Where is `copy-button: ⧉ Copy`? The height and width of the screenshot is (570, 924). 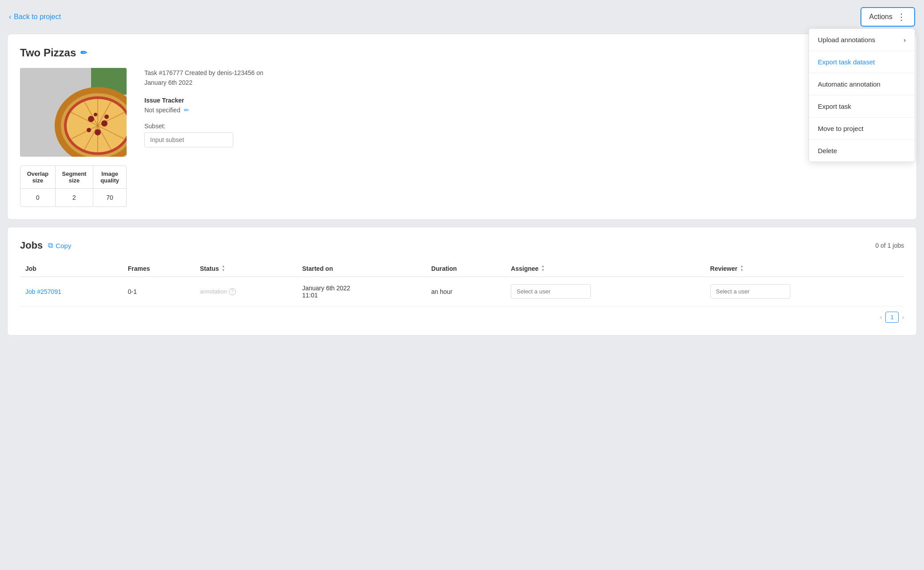 copy-button: ⧉ Copy is located at coordinates (60, 245).